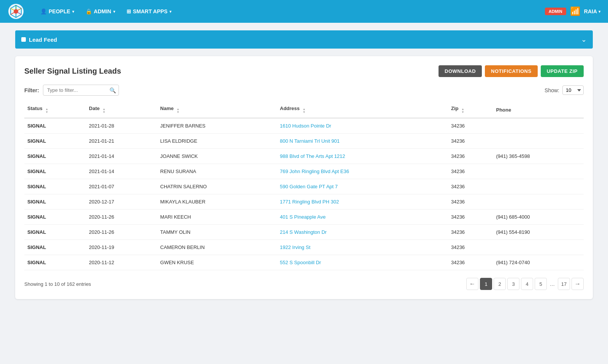 The height and width of the screenshot is (364, 608). I want to click on cell-name: LISA ELDRIDGE, so click(217, 141).